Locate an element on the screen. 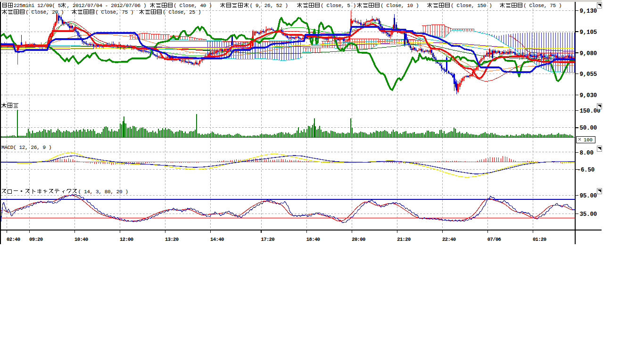  svg-text: 12:00 is located at coordinates (126, 239).